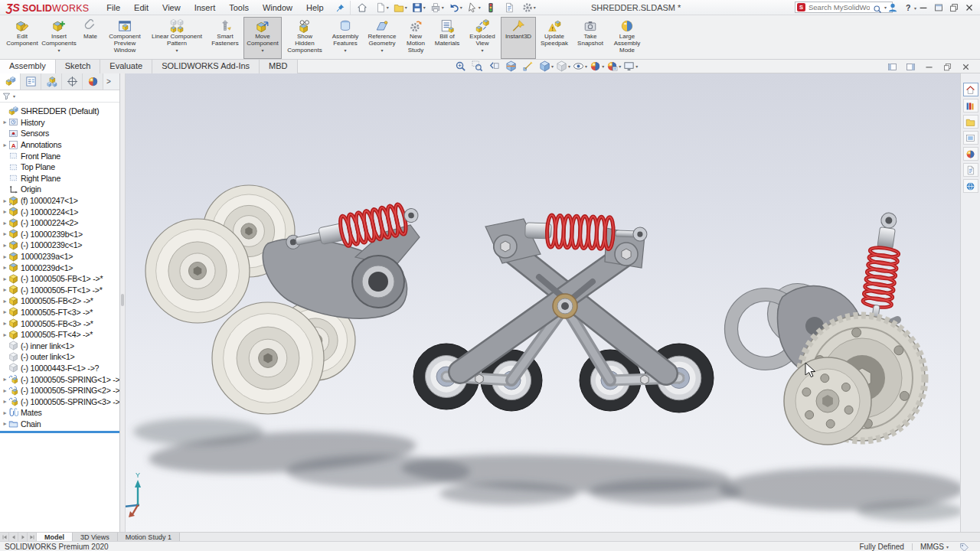 The image size is (980, 551). Describe the element at coordinates (496, 66) in the screenshot. I see `previous-view-button: ▾` at that location.